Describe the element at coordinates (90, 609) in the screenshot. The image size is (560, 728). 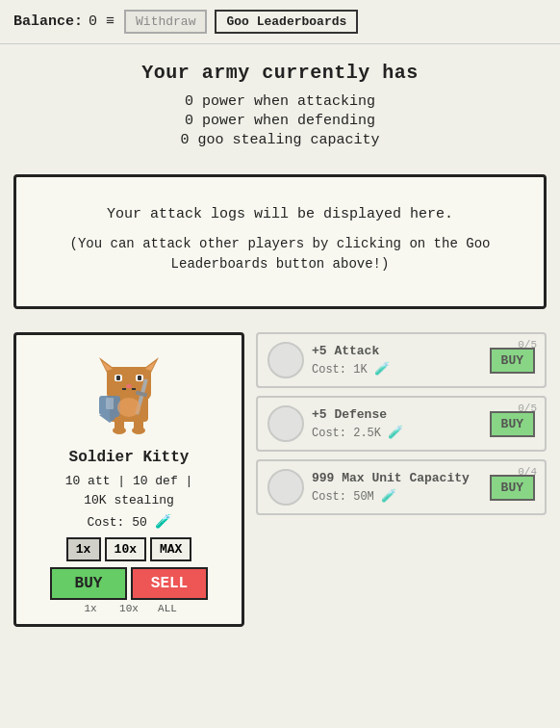
I see `qty-label-1x: 1x` at that location.